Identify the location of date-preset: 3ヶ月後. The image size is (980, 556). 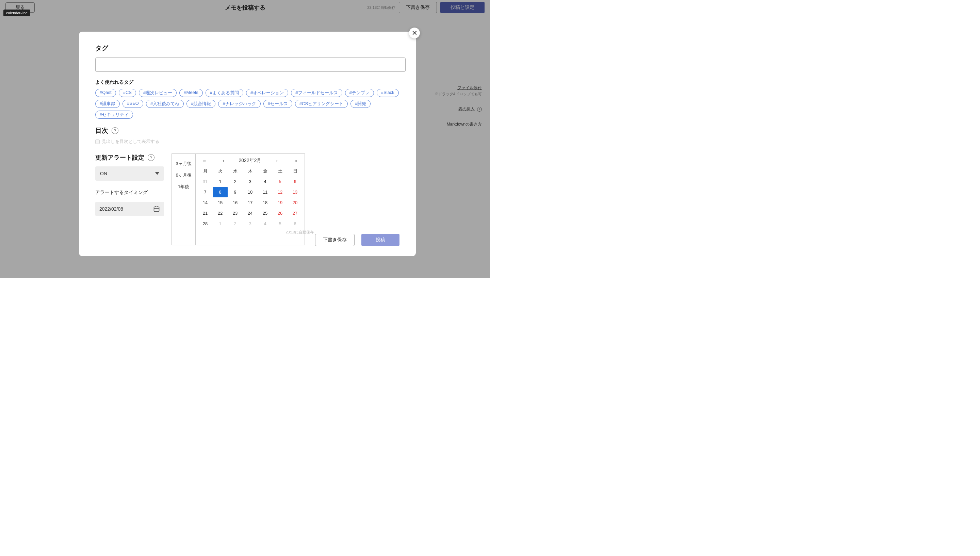
(184, 163).